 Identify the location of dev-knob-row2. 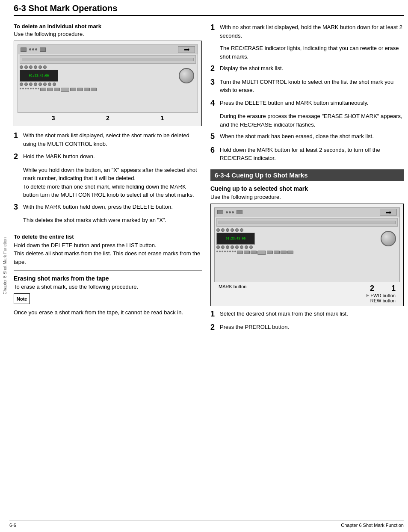
(41, 84).